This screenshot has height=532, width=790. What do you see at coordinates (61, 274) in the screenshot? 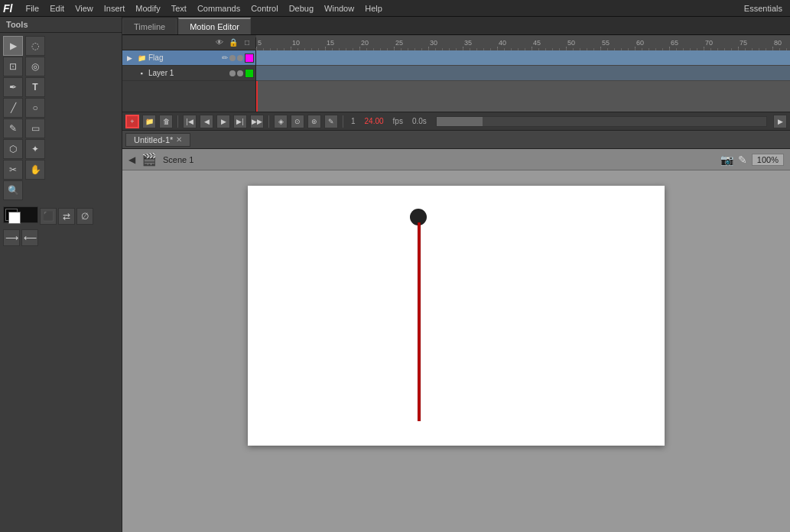
I see `tools-panel: Tools ▶ ◌ ⊡ ◎ ✒ T ╱ ○ ✎ ▭ ⬡ ✦ ✂ ✋ 🔍 ⬛ ⇄` at bounding box center [61, 274].